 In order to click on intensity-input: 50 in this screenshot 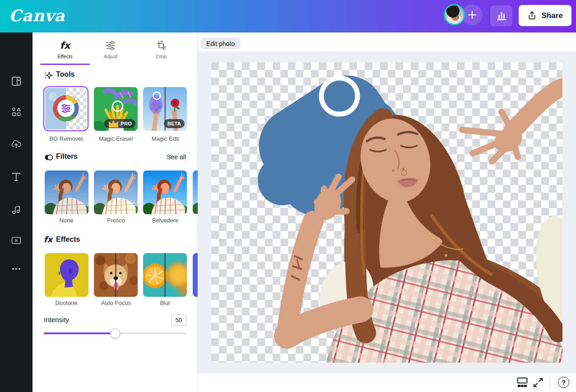, I will do `click(179, 320)`.